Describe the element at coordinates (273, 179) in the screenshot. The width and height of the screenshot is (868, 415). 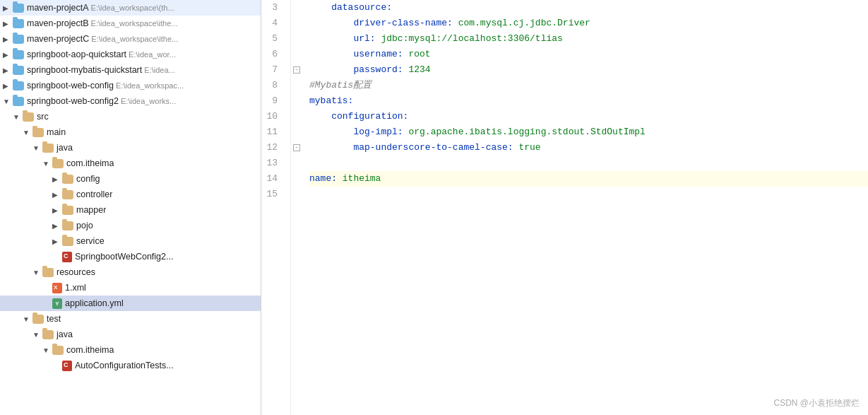
I see `line-number: 14` at that location.